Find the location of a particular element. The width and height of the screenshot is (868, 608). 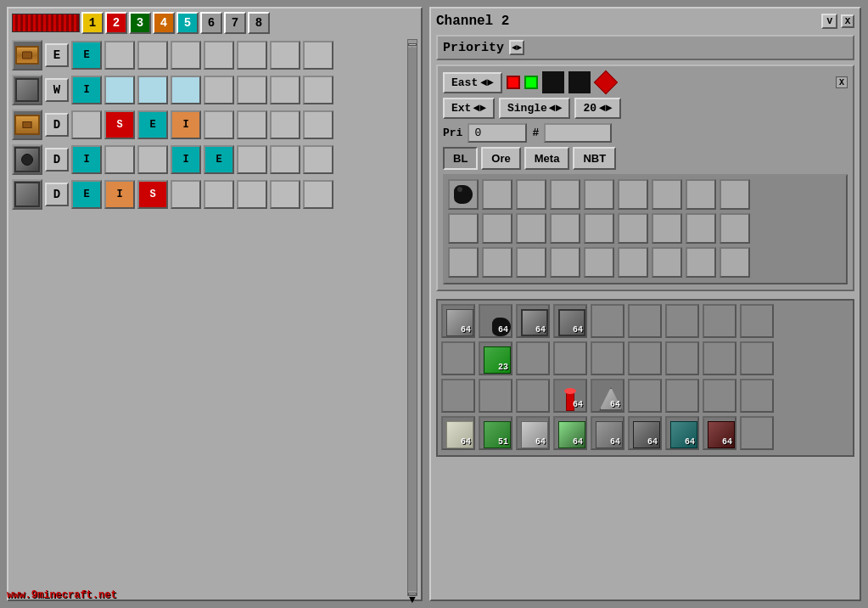

filter-ore: Ore is located at coordinates (501, 158).